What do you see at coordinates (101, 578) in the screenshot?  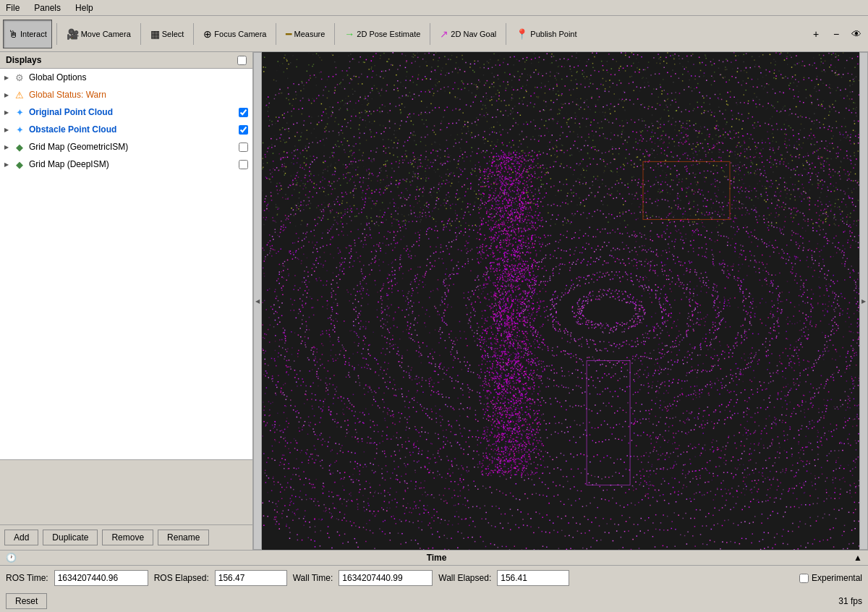 I see `ros-time-input` at bounding box center [101, 578].